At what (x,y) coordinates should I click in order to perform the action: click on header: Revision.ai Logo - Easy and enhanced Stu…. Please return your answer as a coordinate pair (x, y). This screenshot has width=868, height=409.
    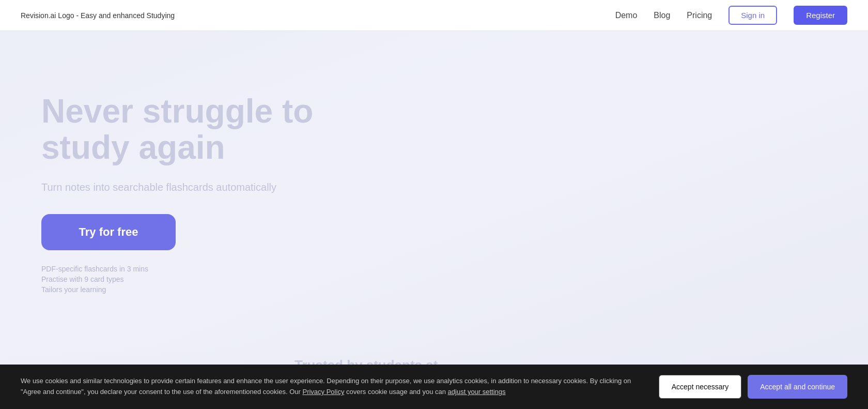
    Looking at the image, I should click on (434, 16).